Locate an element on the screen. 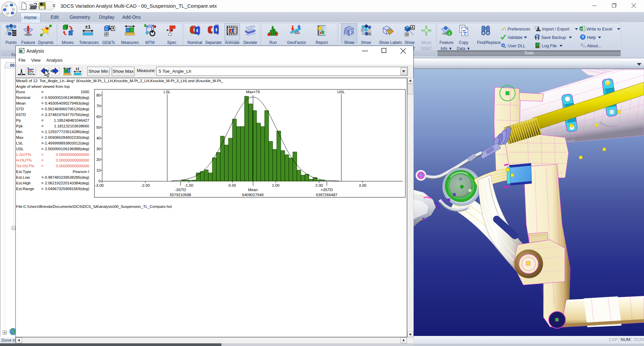 The width and height of the screenshot is (644, 346). svg-text: 30 is located at coordinates (99, 149).